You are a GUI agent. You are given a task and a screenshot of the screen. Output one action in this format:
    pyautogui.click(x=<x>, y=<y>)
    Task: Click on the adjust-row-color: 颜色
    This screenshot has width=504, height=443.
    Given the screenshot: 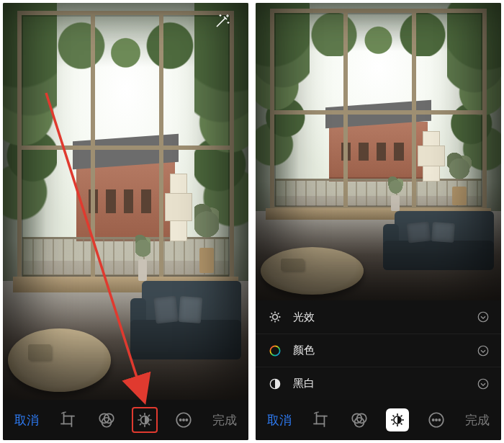 What is the action you would take?
    pyautogui.click(x=379, y=350)
    